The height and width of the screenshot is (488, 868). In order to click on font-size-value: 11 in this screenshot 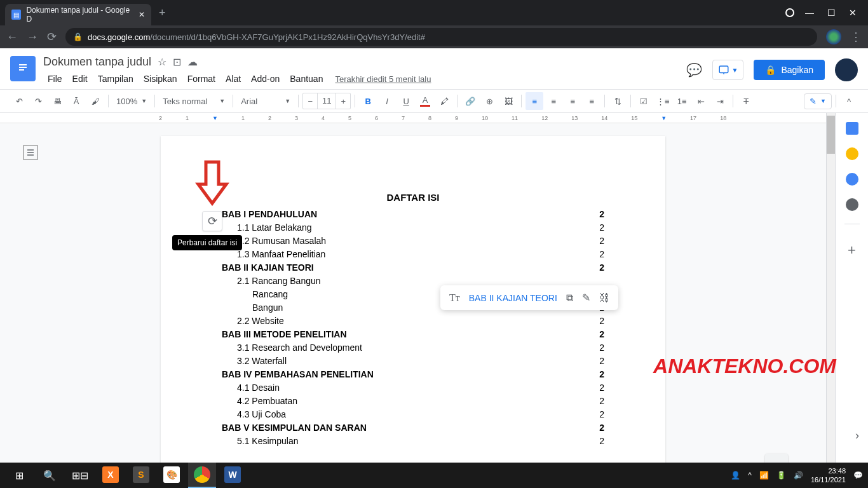, I will do `click(327, 101)`.